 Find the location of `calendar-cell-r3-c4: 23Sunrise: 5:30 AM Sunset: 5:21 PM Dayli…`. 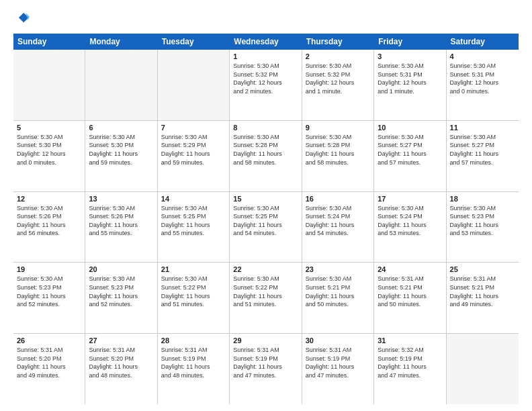

calendar-cell-r3-c4: 23Sunrise: 5:30 AM Sunset: 5:21 PM Dayli… is located at coordinates (339, 298).